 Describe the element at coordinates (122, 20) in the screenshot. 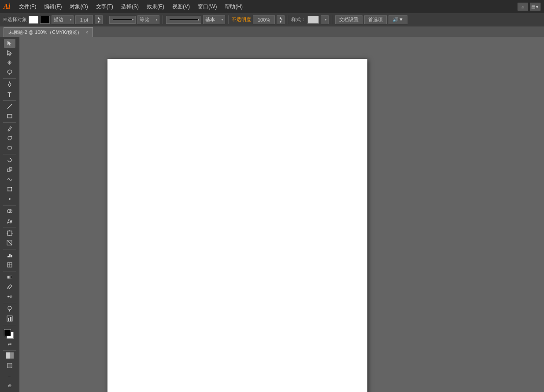

I see `line-style-dropdown` at that location.